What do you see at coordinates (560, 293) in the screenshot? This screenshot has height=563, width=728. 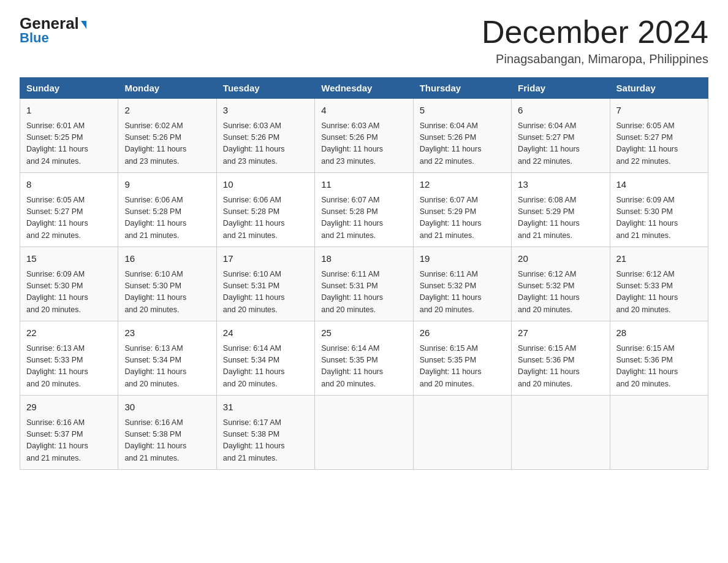 I see `day-info: Sunrise: 6:12 AMSunset: 5:32 PMDaylight:…` at bounding box center [560, 293].